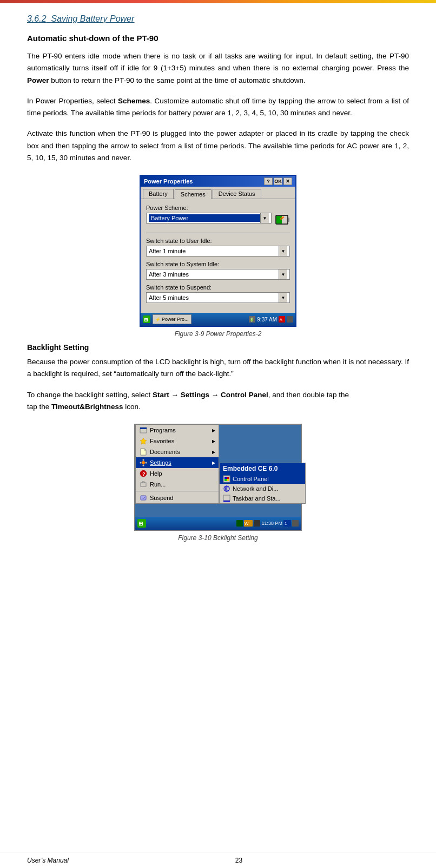 Image resolution: width=436 pixels, height=868 pixels. I want to click on start-menus: Programs ▶ Favorites ▶, so click(221, 464).